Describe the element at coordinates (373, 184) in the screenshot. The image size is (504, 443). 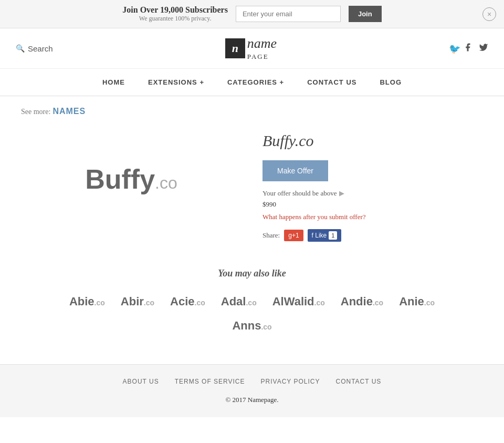
I see `product-info: Buffy.co Make Offer Your offer should be…` at that location.